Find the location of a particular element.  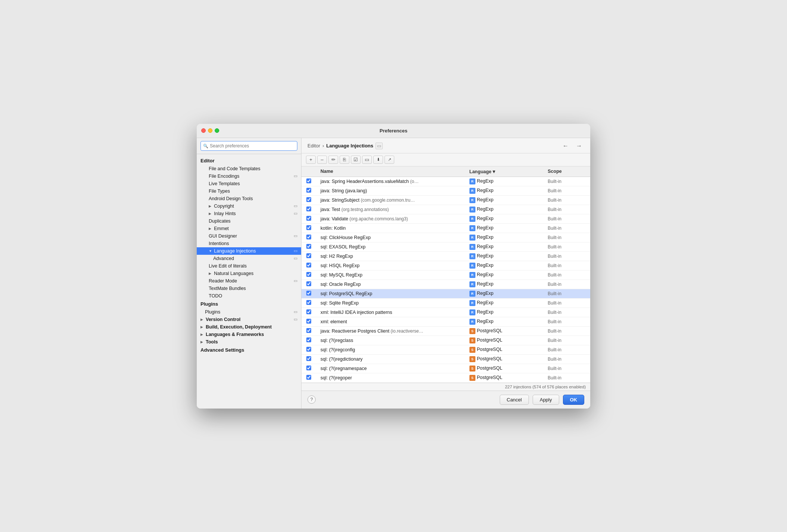

traffic-lights is located at coordinates (210, 131).